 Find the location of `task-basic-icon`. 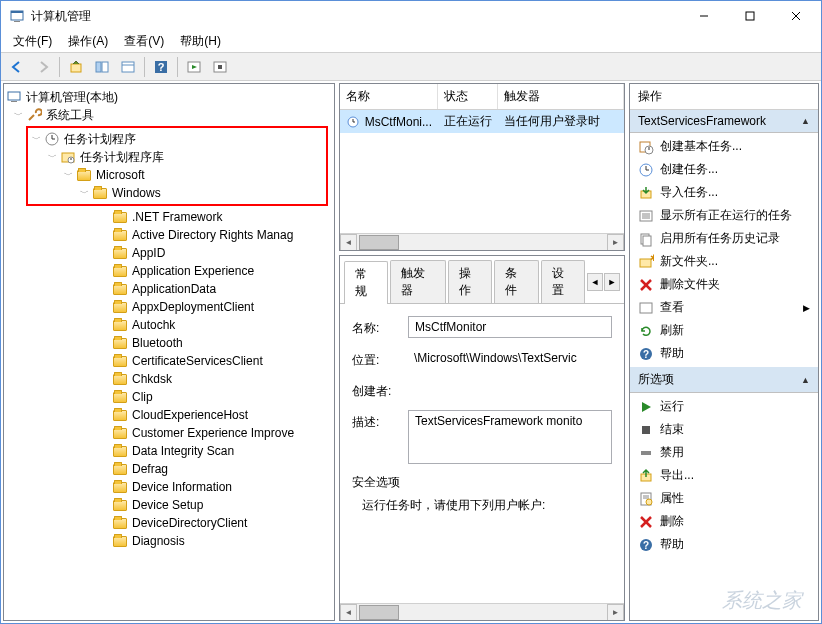

task-basic-icon is located at coordinates (646, 147).